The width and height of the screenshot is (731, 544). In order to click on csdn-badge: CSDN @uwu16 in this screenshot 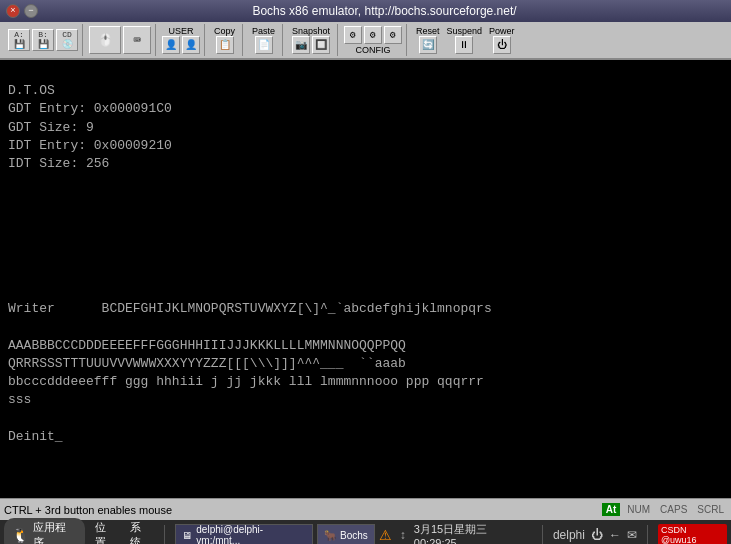, I will do `click(692, 534)`.